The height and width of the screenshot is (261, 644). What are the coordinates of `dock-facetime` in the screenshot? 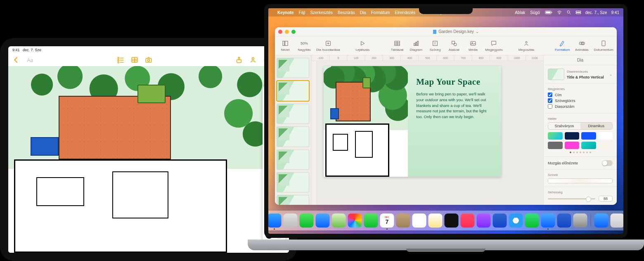 It's located at (371, 221).